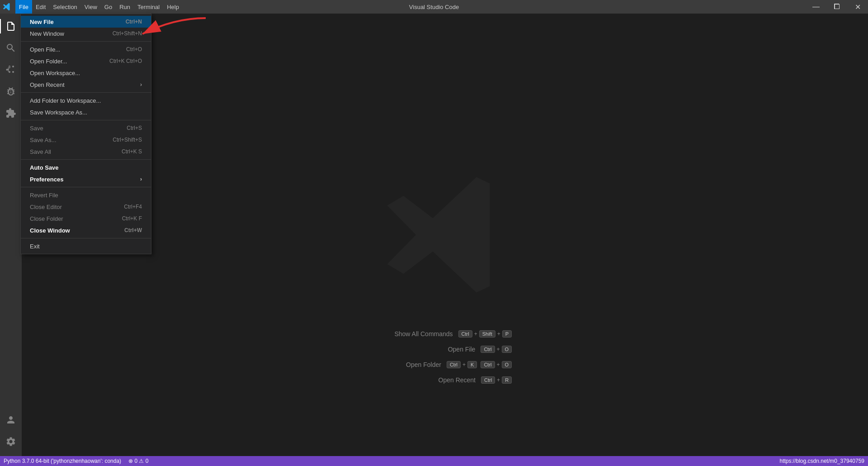 The width and height of the screenshot is (868, 466). Describe the element at coordinates (62, 140) in the screenshot. I see `menu-save-as-label: Save As...` at that location.